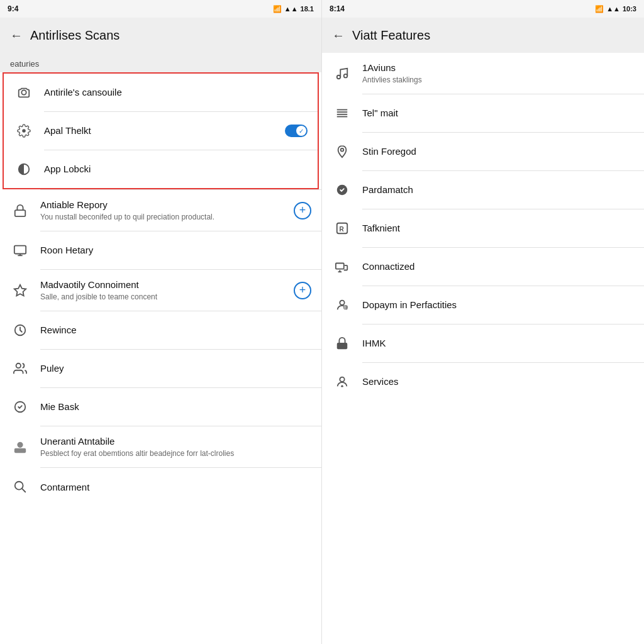 The image size is (644, 644). What do you see at coordinates (20, 291) in the screenshot?
I see `star-icon` at bounding box center [20, 291].